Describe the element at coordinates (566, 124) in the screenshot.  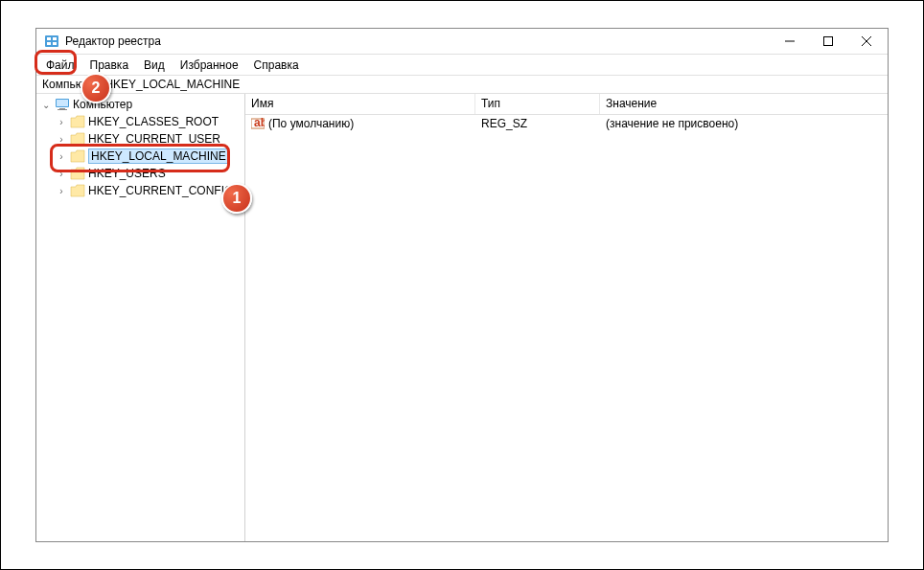
I see `value-row: ab (По умолчанию) REG_SZ (значение не пр…` at that location.